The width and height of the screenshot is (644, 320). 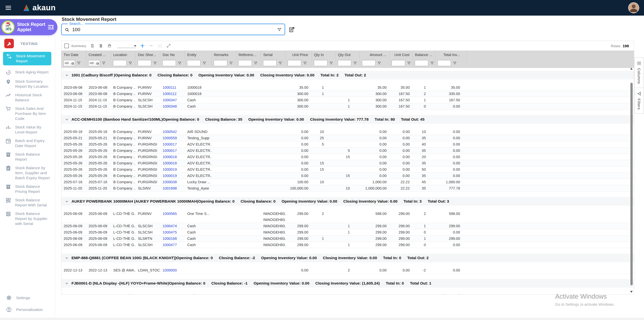 What do you see at coordinates (198, 55) in the screenshot?
I see `column-header-entity: Entity` at bounding box center [198, 55].